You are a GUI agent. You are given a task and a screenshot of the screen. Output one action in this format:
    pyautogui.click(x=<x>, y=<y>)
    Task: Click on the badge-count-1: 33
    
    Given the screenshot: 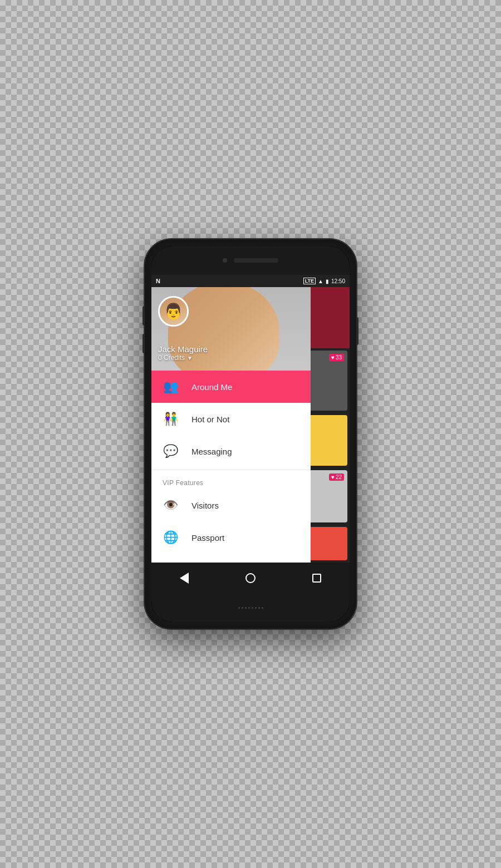 What is the action you would take?
    pyautogui.click(x=338, y=357)
    